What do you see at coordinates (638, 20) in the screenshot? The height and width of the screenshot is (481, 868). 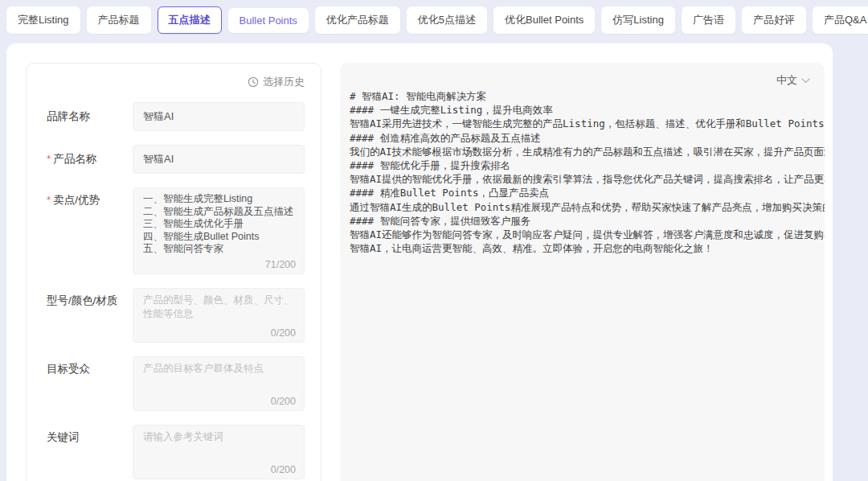 I see `tab-仿写Listing: 仿写Listing` at bounding box center [638, 20].